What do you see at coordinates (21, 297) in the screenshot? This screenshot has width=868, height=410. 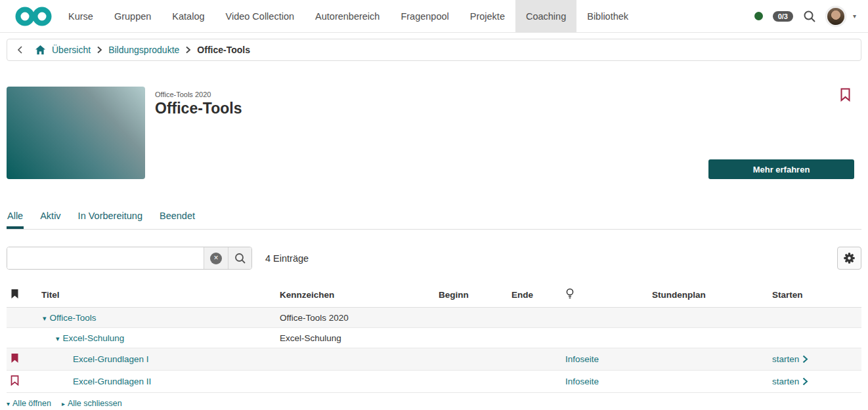 I see `column-header-bookmark` at bounding box center [21, 297].